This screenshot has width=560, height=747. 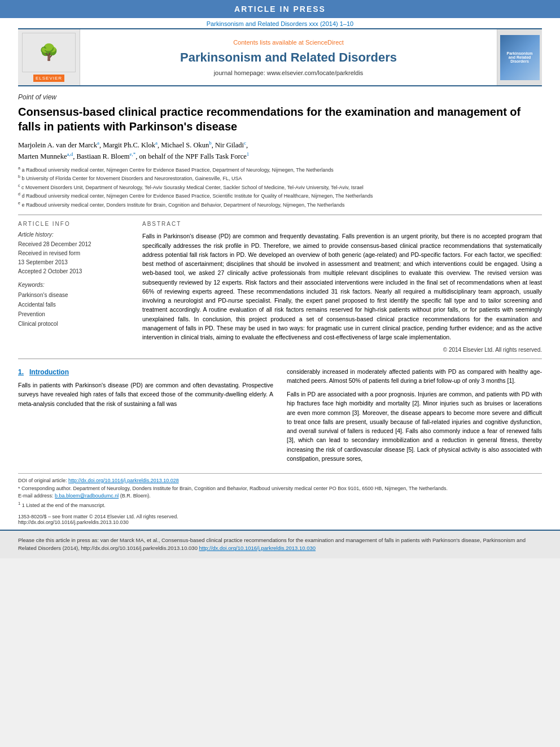 What do you see at coordinates (75, 235) in the screenshot?
I see `article-history-label: Article history:` at bounding box center [75, 235].